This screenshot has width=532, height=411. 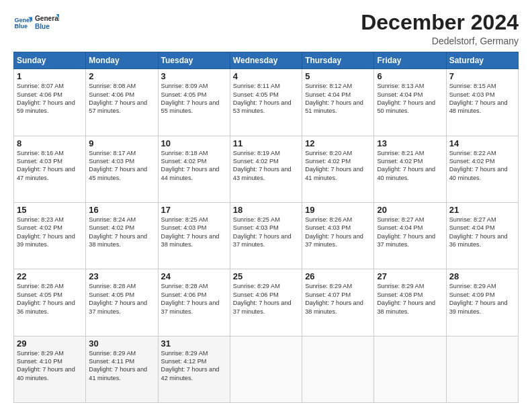 What do you see at coordinates (338, 99) in the screenshot?
I see `day-info: Sunrise: 8:12 AM Sunset: 4:04 PM Dayligh…` at bounding box center [338, 99].